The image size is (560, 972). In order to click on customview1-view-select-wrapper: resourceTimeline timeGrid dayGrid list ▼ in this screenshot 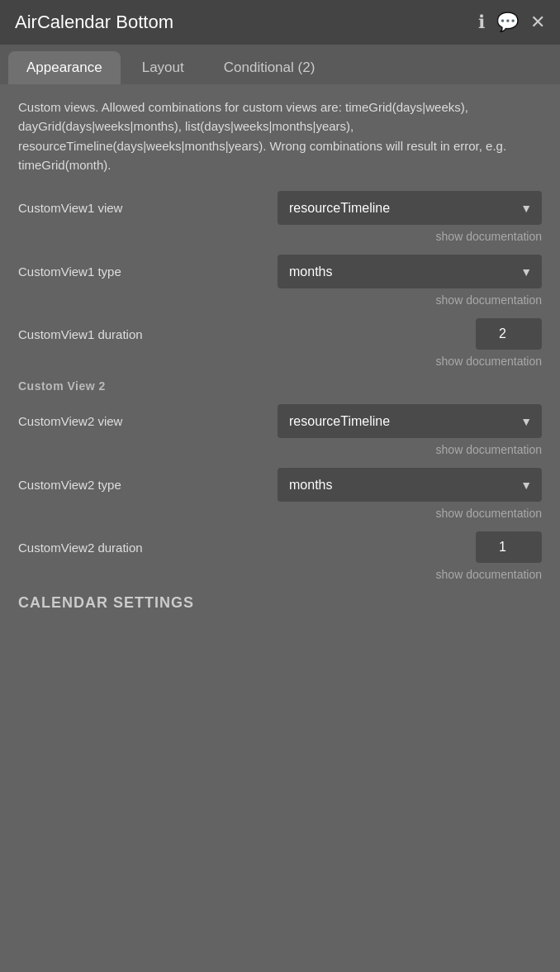, I will do `click(410, 208)`.